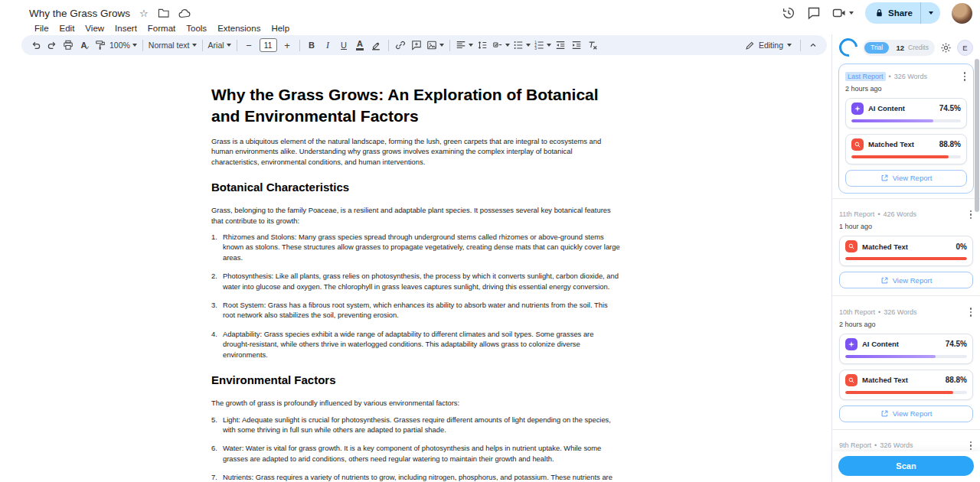 The image size is (980, 482). What do you see at coordinates (416, 477) in the screenshot?
I see `list-item: 7.Nutrients: Grass requires a variety of…` at bounding box center [416, 477].